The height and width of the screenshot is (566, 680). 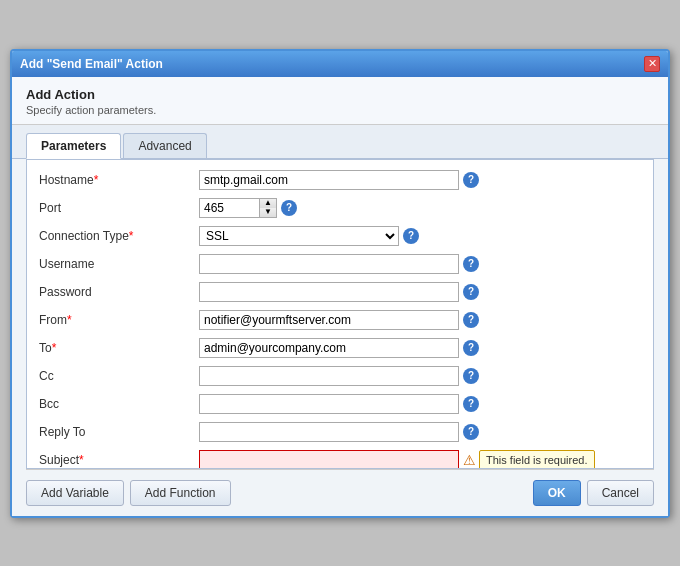 What do you see at coordinates (329, 180) in the screenshot?
I see `input-hostname` at bounding box center [329, 180].